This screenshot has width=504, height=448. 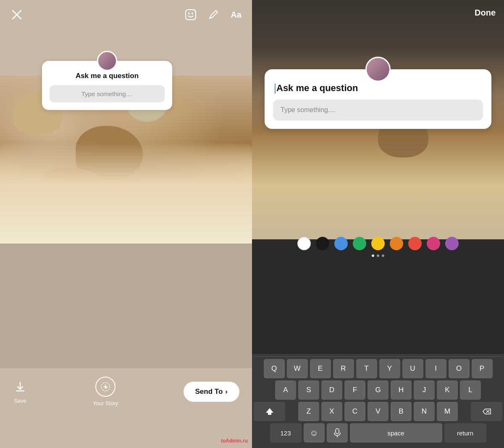 I want to click on save-button: Save, so click(x=20, y=391).